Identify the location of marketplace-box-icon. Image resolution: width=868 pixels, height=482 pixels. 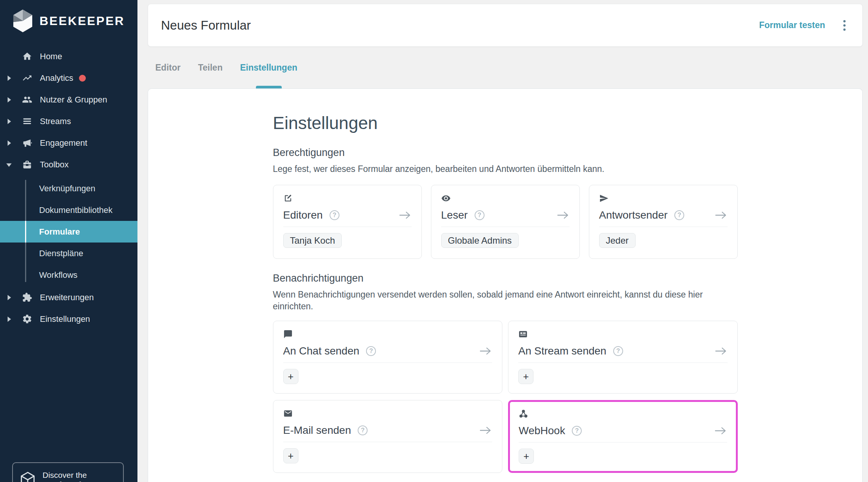
(28, 477).